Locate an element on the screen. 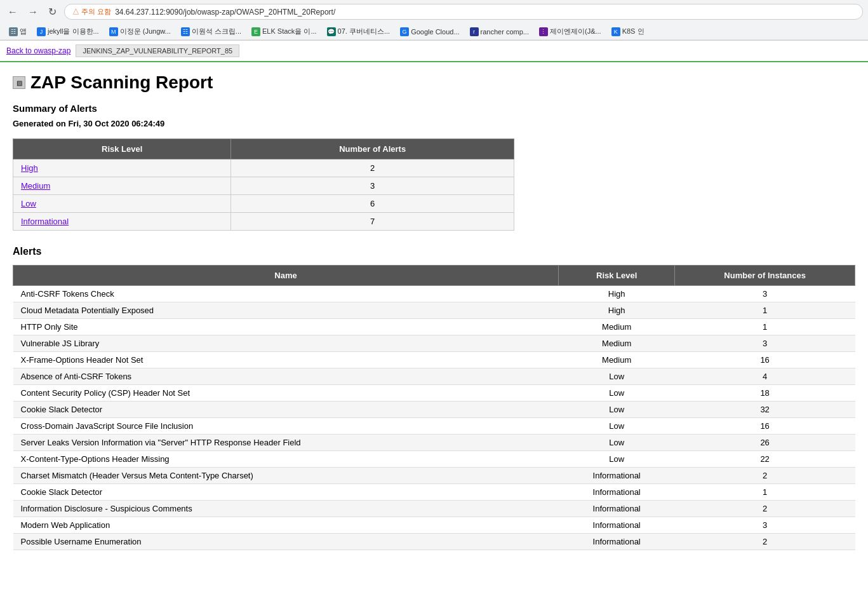  alert-table-row: Cookie Slack DetectorLow32 is located at coordinates (434, 410).